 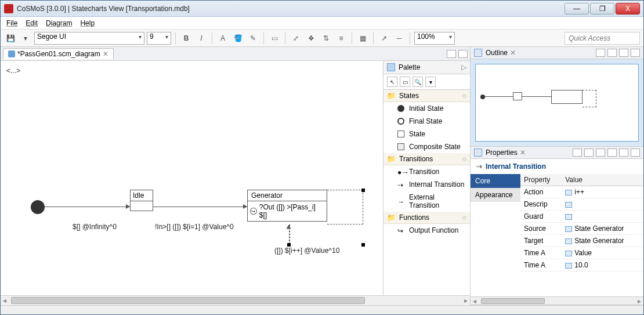 I want to click on menu-file: File, so click(x=12, y=23).